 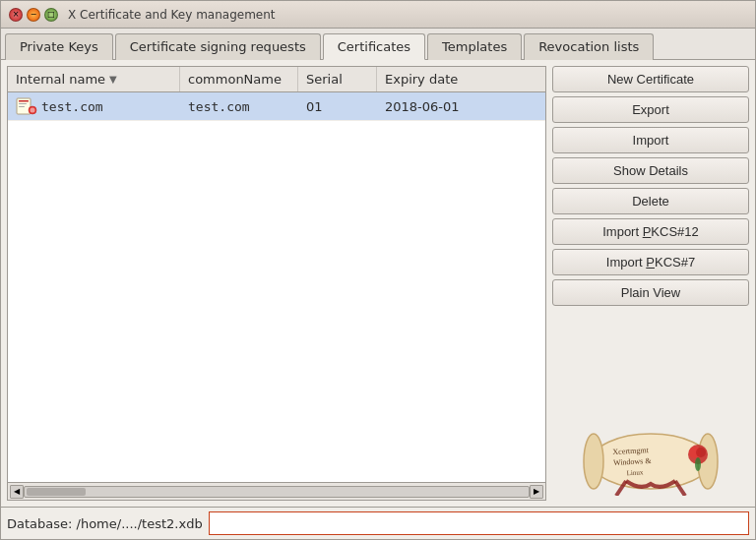 I want to click on new-certificate-button: New Certificate, so click(x=651, y=79).